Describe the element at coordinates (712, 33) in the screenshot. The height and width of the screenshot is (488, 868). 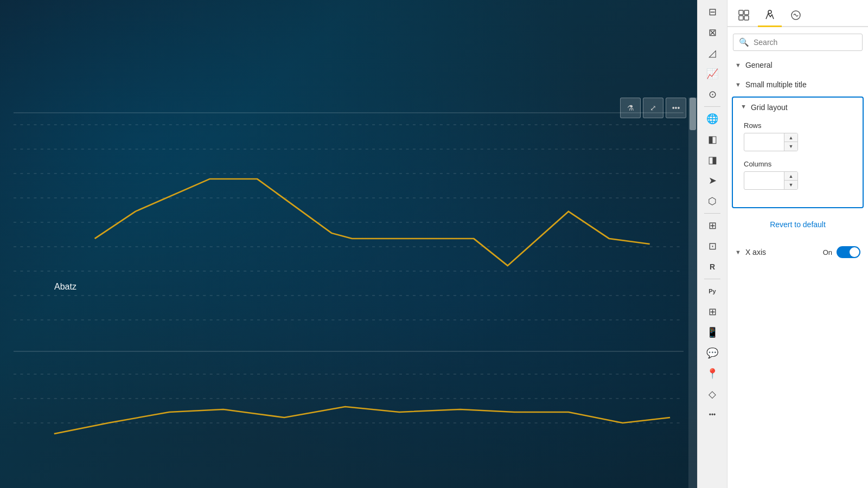
I see `stacked-chart-icon: ⊠` at that location.